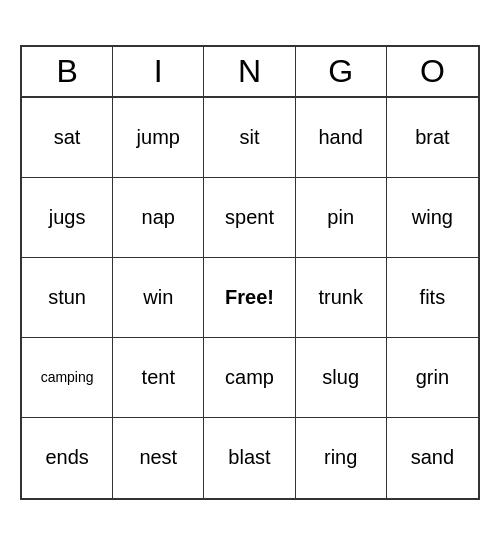 The image size is (500, 544). Describe the element at coordinates (432, 72) in the screenshot. I see `header-letter-o: O` at that location.